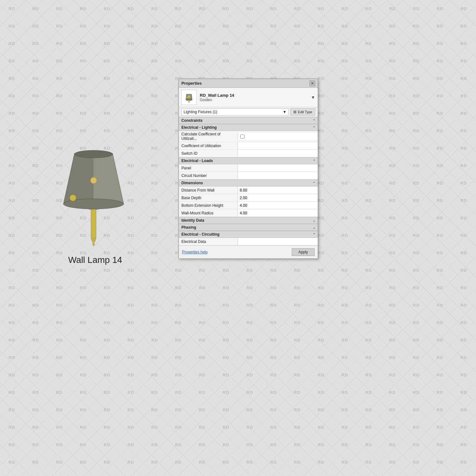  Describe the element at coordinates (312, 83) in the screenshot. I see `close-button: ✕` at that location.